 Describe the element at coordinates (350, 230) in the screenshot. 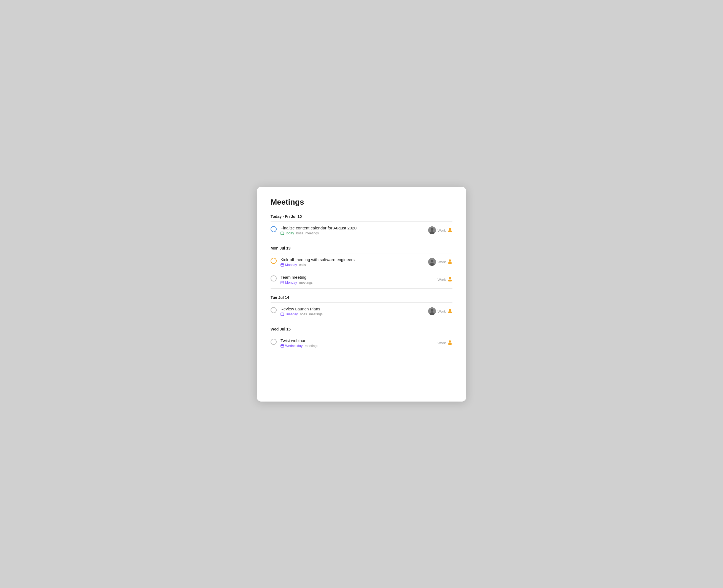

I see `task-left: Finalize content calendar for August 202…` at that location.